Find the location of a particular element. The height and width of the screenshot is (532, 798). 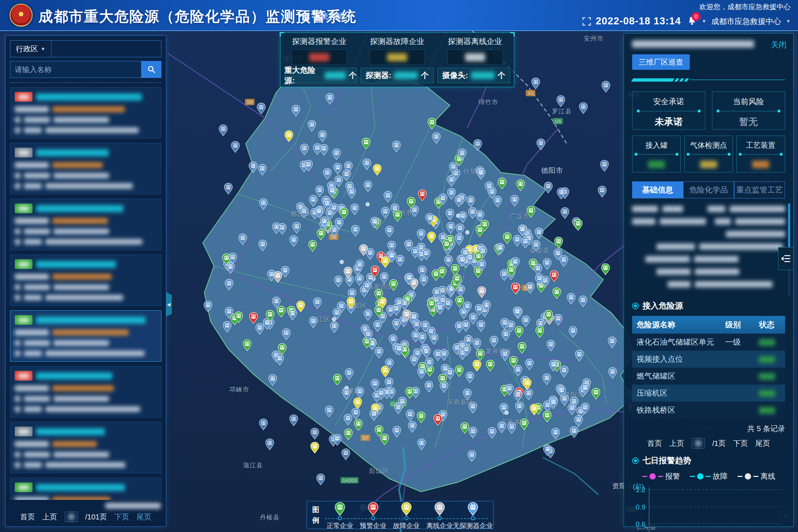

hz-page-input is located at coordinates (698, 443).